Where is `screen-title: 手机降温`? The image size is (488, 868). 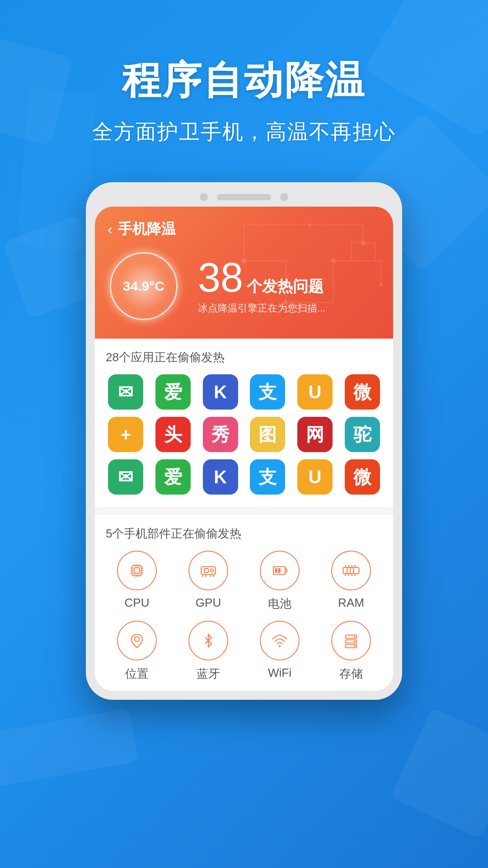 screen-title: 手机降温 is located at coordinates (147, 229).